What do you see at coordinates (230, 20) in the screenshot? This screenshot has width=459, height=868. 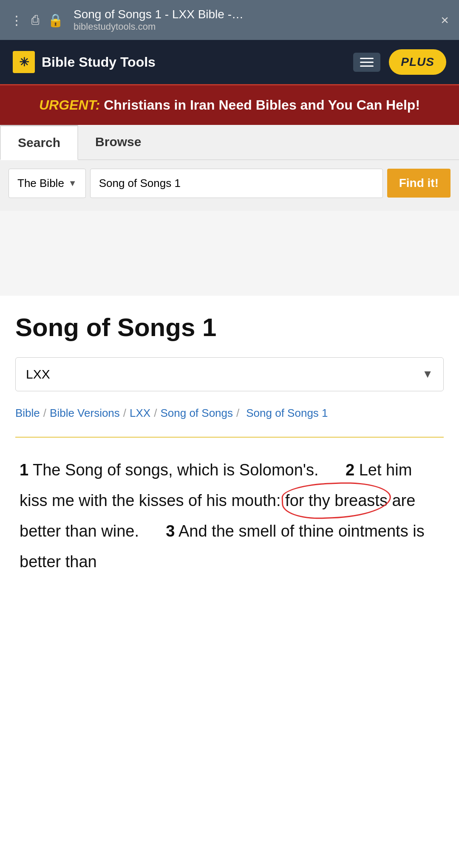 I see `browser-bar: ⋮ ⎙ 🔒 Song of Songs 1 - LXX Bible -… bib…` at bounding box center [230, 20].